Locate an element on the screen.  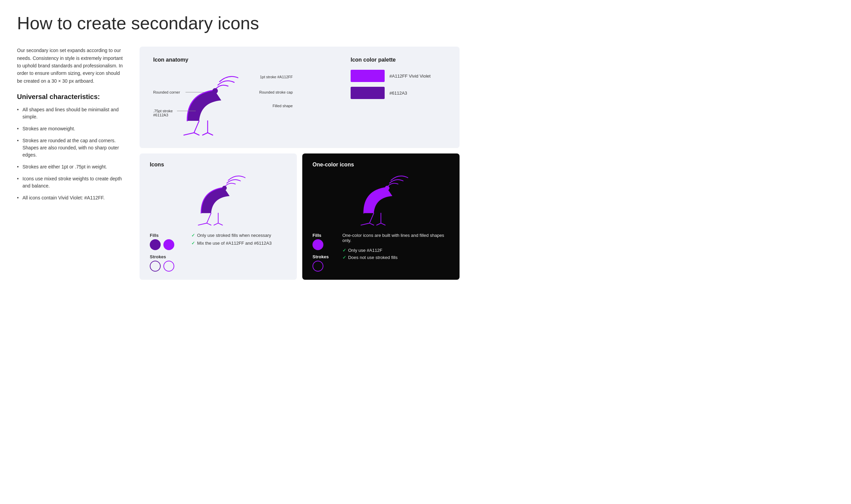
bullet-3: Strokes are rounded at the cap and corne… is located at coordinates (71, 148).